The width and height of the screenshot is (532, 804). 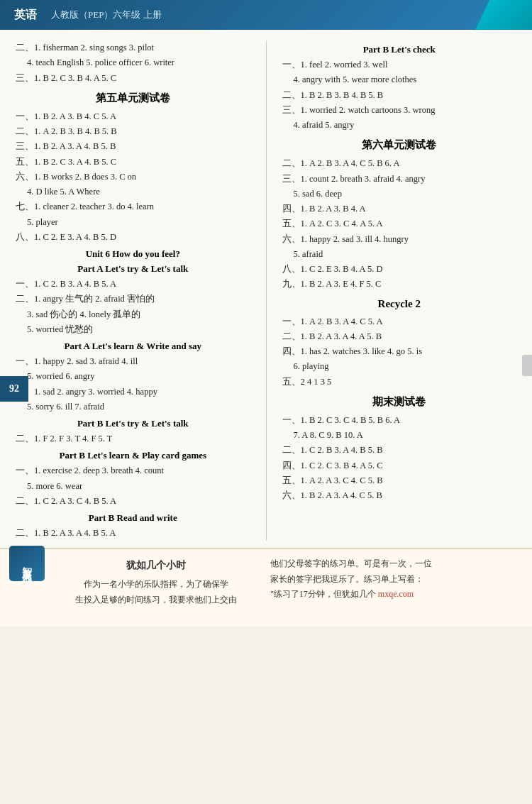 I want to click on l24: 二、1. C 2. A 3. C 4. B 5. A, so click(x=133, y=501).